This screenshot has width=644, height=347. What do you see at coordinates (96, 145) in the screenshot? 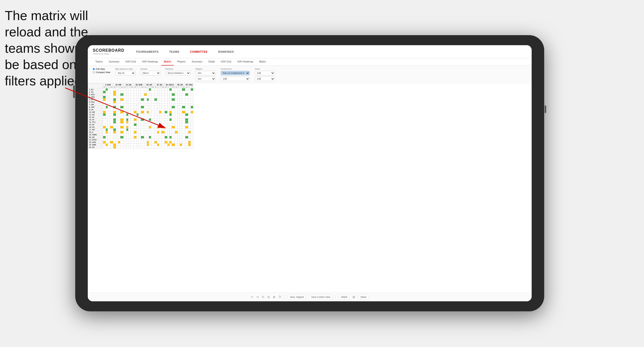
I see `row-label: 23. UNM` at bounding box center [96, 145].